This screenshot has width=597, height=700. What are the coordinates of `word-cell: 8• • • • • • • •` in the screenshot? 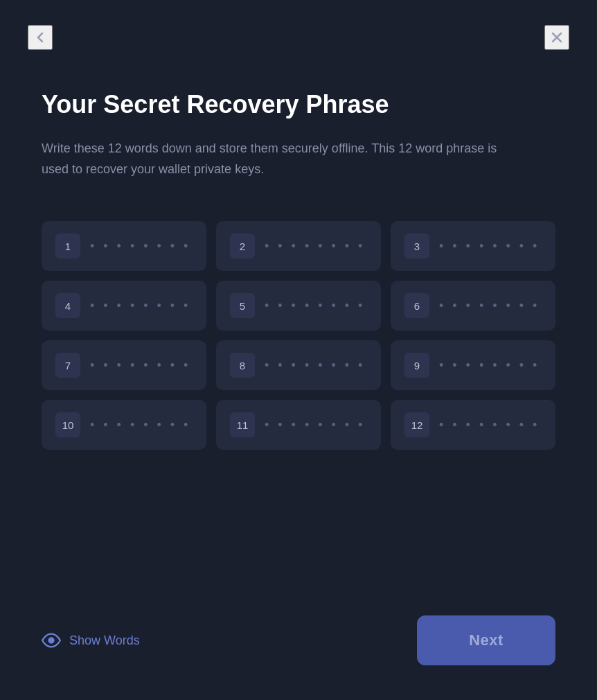 It's located at (298, 365).